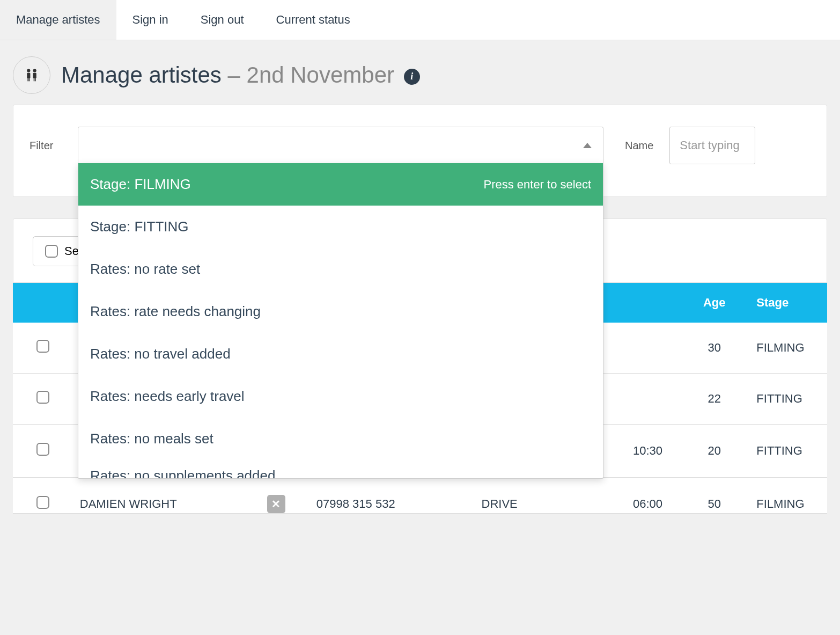  What do you see at coordinates (276, 504) in the screenshot?
I see `close-icon: ✕` at bounding box center [276, 504].